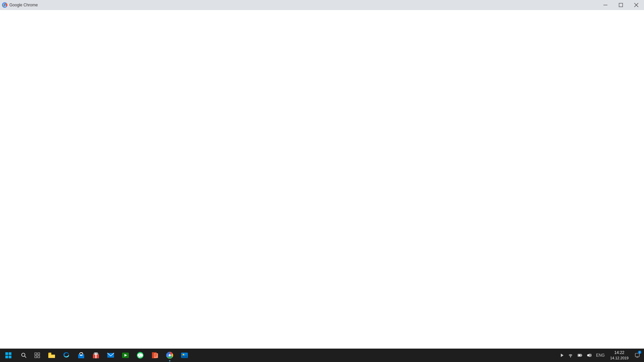 Image resolution: width=644 pixels, height=362 pixels. What do you see at coordinates (125, 355) in the screenshot?
I see `taskbar-icon-media` at bounding box center [125, 355].